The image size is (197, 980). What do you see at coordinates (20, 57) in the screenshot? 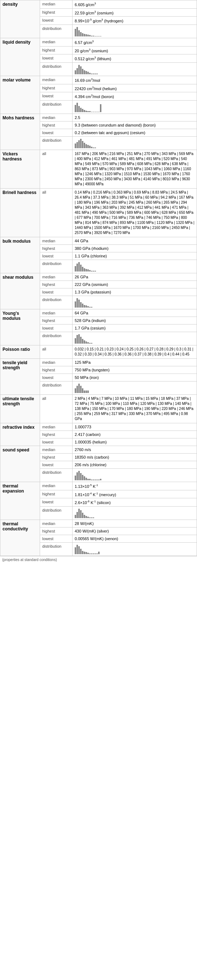
I see `property-name: liquid density` at bounding box center [20, 57].